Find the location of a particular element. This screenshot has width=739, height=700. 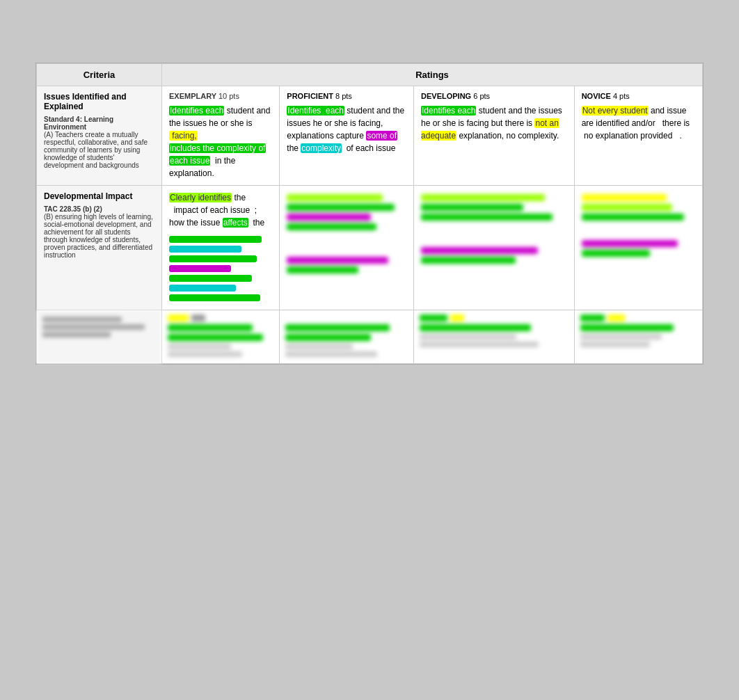

criteria-3-content is located at coordinates (99, 327).